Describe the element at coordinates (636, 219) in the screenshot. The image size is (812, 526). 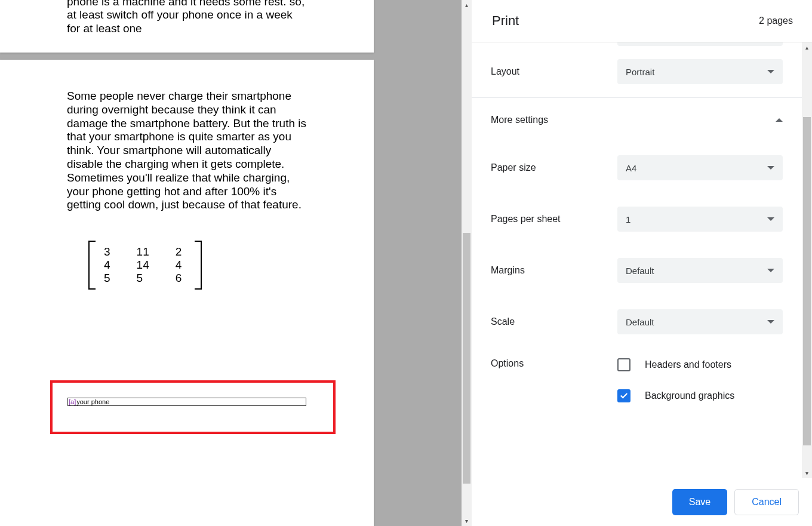
I see `pages-per-sheet-row: Pages per sheet 1` at that location.